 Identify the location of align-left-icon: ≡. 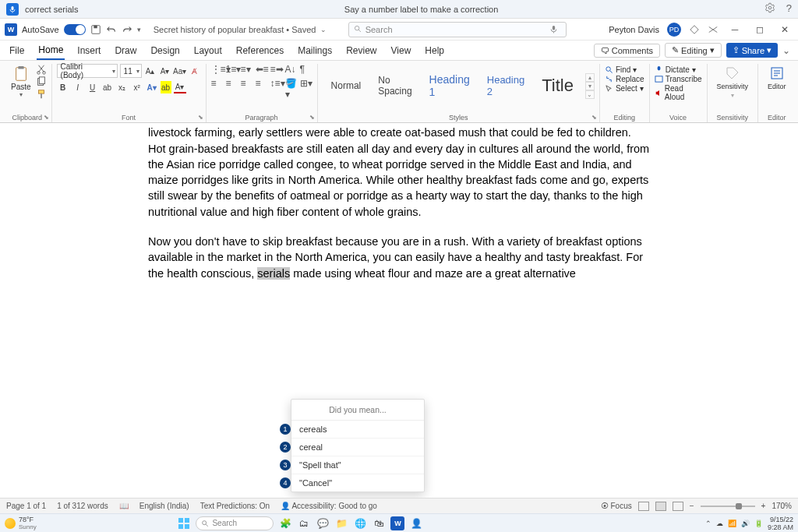
(217, 83).